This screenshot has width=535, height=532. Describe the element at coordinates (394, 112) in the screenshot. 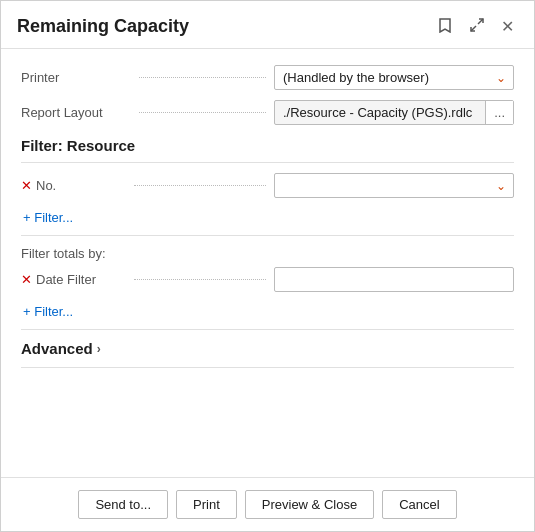

I see `report-layout-control-wrapper: ./Resource - Capacity (PGS).rdlc ...` at that location.